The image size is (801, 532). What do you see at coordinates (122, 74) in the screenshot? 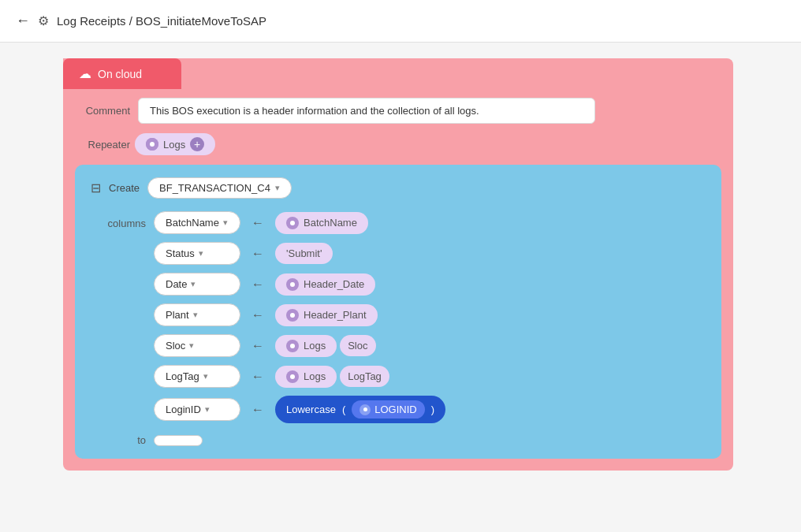
I see `on-cloud-tab: ☁ On cloud` at bounding box center [122, 74].